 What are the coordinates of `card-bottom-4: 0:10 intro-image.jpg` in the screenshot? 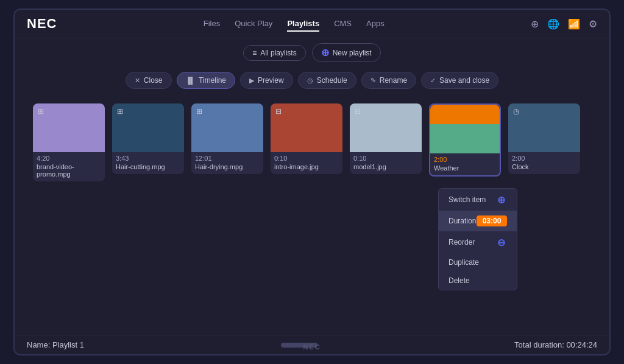 It's located at (307, 163).